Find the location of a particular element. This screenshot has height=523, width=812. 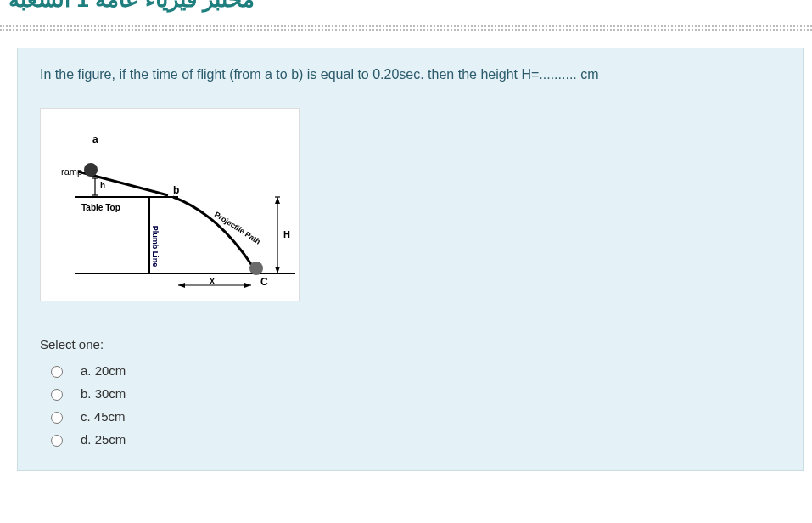

option-a-label: a. 20cm is located at coordinates (104, 370).